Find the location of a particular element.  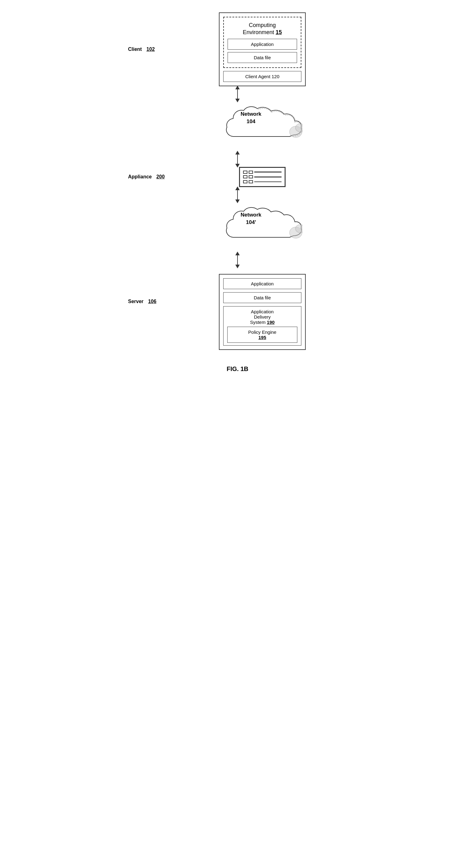

data-file-box-server: Data file is located at coordinates (262, 298).